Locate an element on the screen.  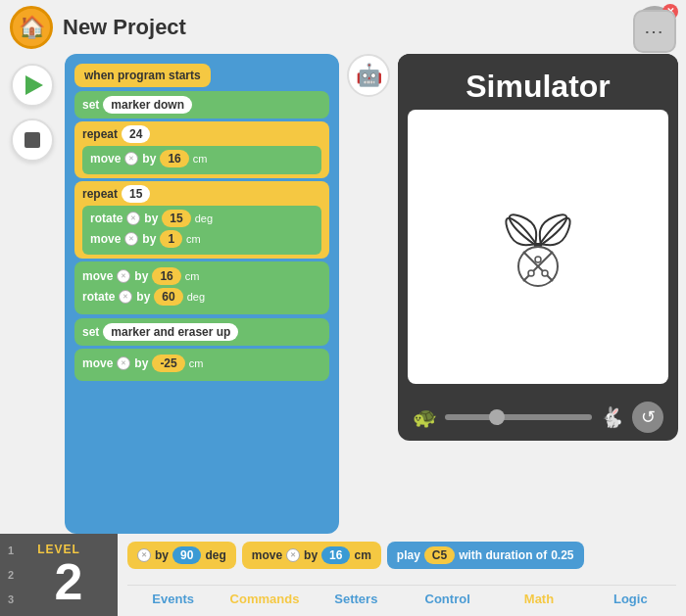
rotate-60-block: rotate ✕ by 60 deg is located at coordinates (202, 297).